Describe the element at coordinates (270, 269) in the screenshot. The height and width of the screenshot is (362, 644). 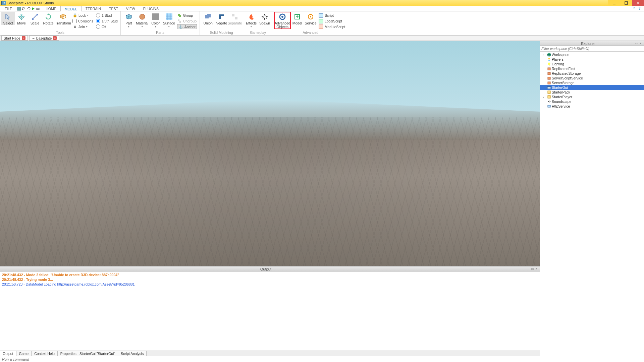
I see `output-header: Output ▭ ×` at that location.